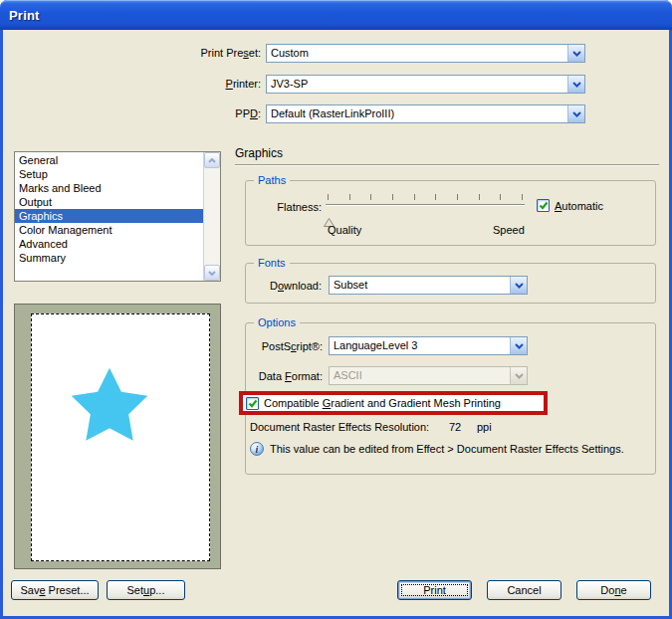 This screenshot has width=672, height=619. What do you see at coordinates (181, 84) in the screenshot?
I see `printer-label: Printer:` at bounding box center [181, 84].